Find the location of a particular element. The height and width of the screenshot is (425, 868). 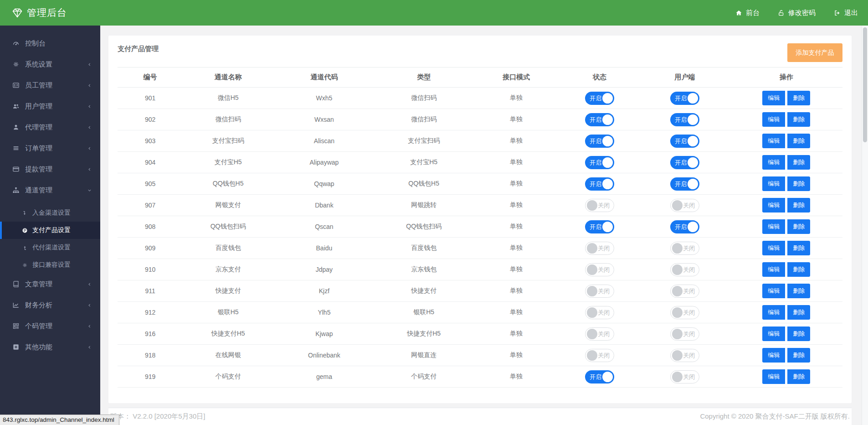

cell-code: Qscan is located at coordinates (324, 227).